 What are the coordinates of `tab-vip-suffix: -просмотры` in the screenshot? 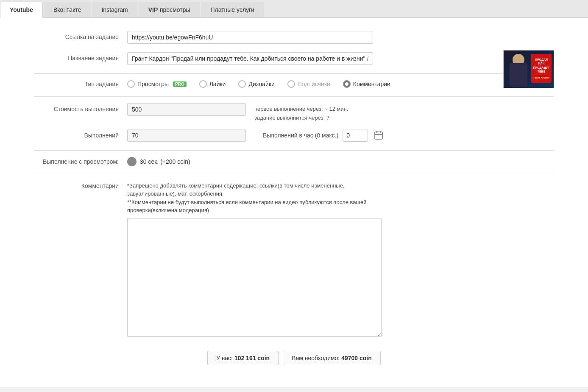 It's located at (174, 10).